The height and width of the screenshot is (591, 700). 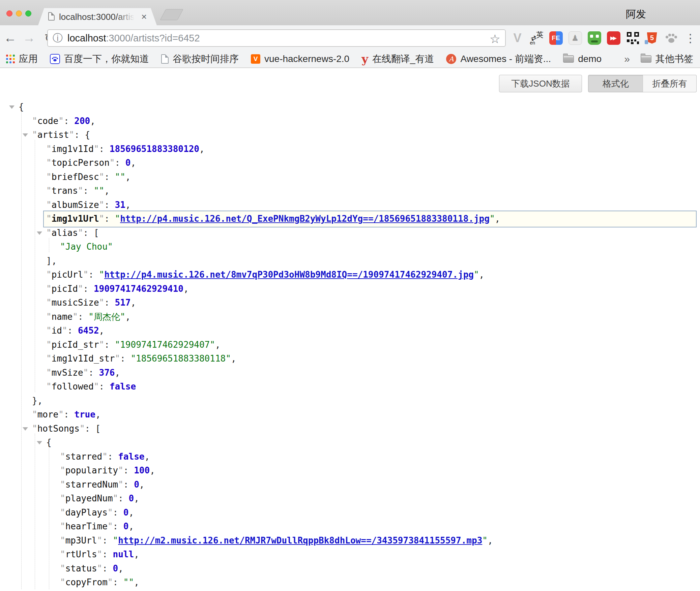 I want to click on json-key: img1v1Url, so click(x=76, y=219).